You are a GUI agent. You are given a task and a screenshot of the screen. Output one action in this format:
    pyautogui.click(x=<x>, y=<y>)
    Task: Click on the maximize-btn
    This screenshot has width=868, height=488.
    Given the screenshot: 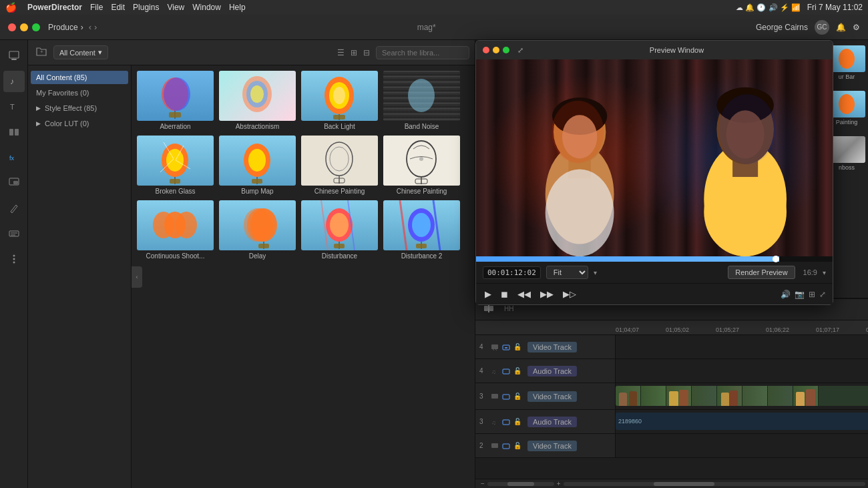 What is the action you would take?
    pyautogui.click(x=36, y=27)
    